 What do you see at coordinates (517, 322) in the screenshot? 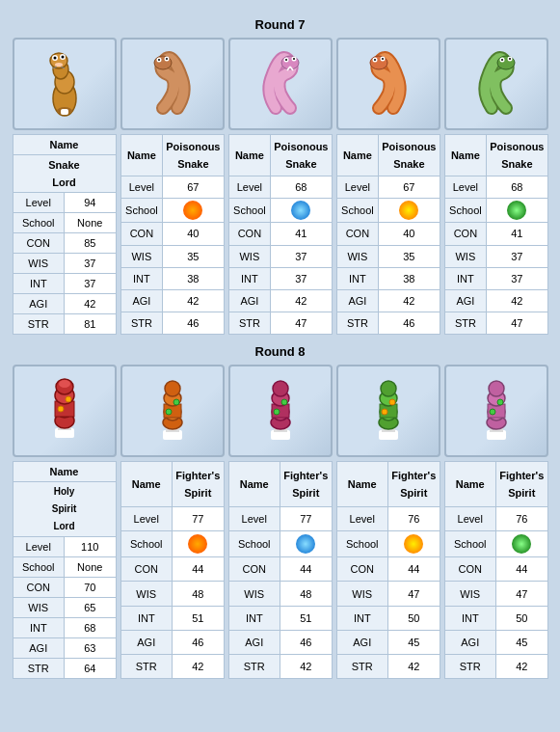
I see `str-val-4: 47` at bounding box center [517, 322].